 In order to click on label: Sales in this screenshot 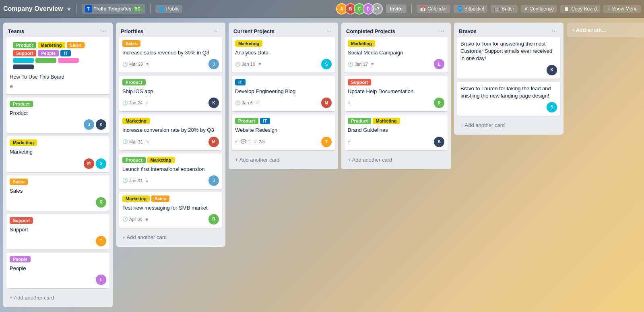, I will do `click(76, 45)`.